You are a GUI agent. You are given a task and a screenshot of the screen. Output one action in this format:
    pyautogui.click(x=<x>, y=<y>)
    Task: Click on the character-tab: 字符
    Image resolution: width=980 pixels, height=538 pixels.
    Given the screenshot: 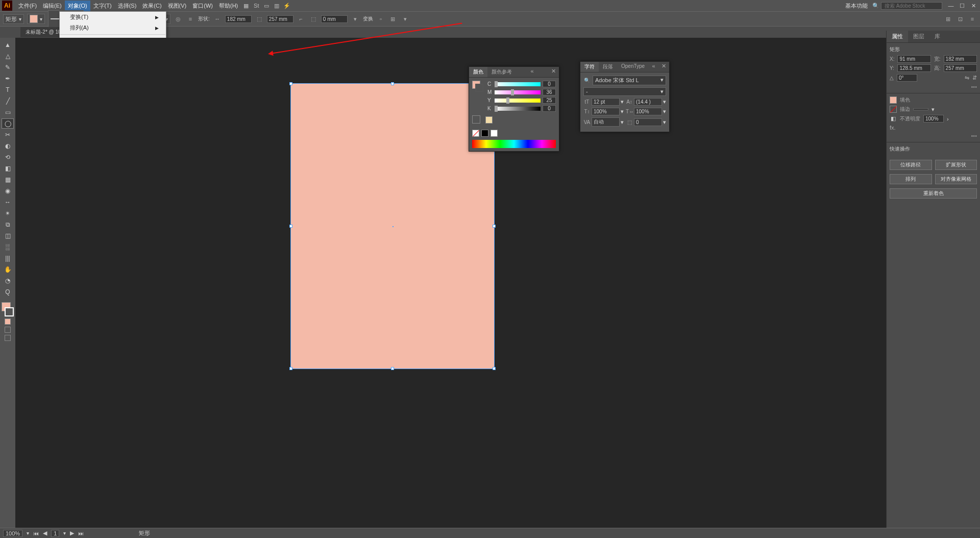 What is the action you would take?
    pyautogui.click(x=590, y=67)
    